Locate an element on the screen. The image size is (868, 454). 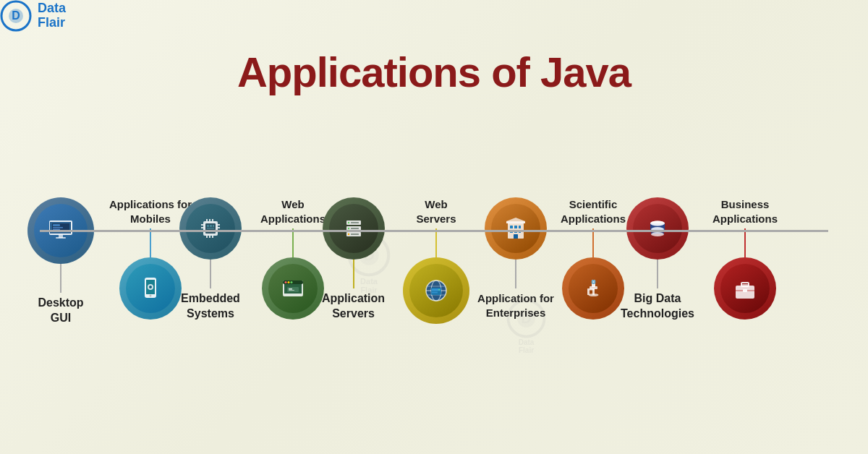
label-desktop: DesktopGUI is located at coordinates (61, 311).